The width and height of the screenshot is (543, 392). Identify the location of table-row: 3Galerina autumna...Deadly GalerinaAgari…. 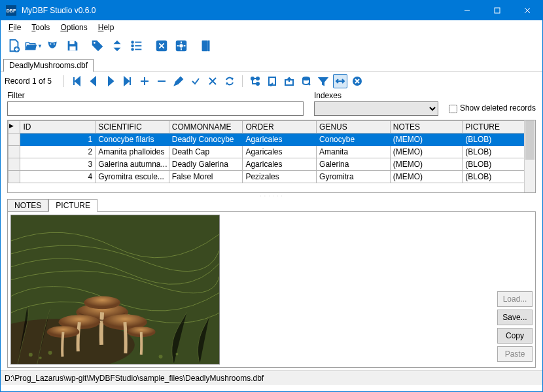
(272, 165).